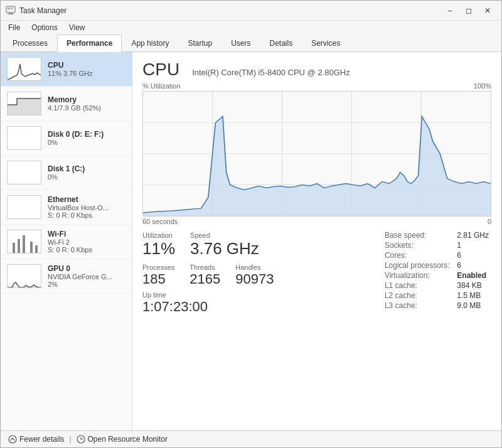  Describe the element at coordinates (67, 104) in the screenshot. I see `sidebar-item-memory: Memory 4.1/7.9 GB (52%)` at that location.